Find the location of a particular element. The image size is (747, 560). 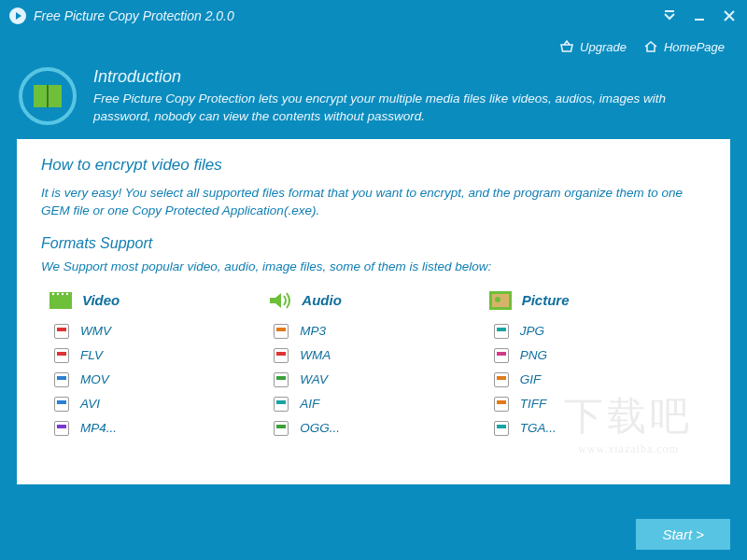

upgrade-link: Upgrade is located at coordinates (593, 47).